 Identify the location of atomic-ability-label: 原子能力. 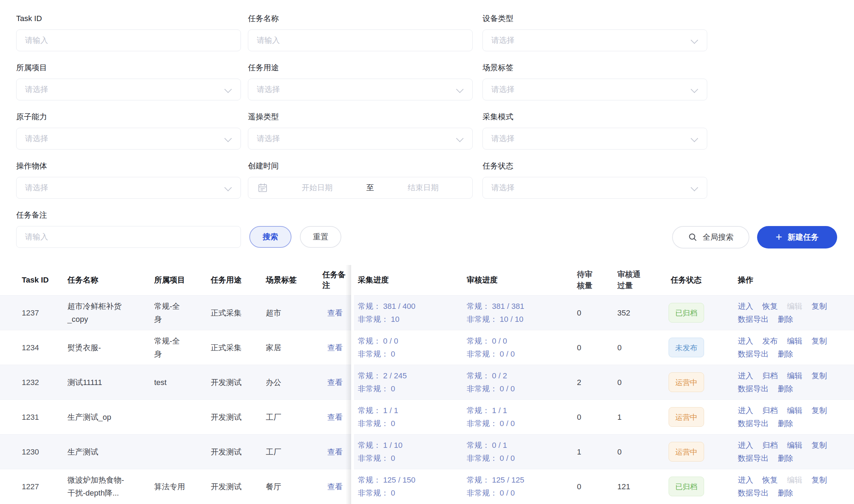
(129, 117).